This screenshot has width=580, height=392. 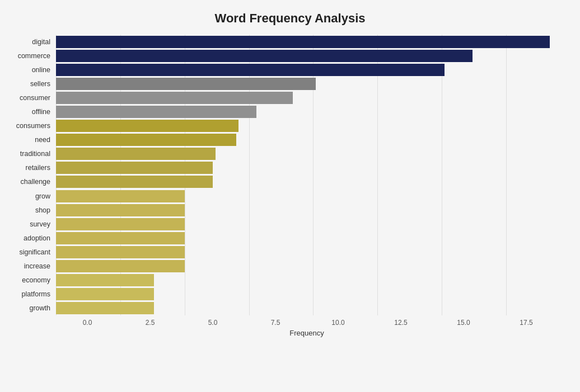 I want to click on bar-label: economy, so click(x=31, y=280).